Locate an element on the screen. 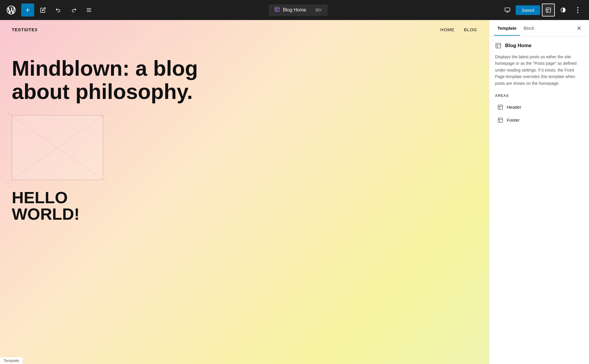 The width and height of the screenshot is (589, 364). tab-template: Template is located at coordinates (507, 28).